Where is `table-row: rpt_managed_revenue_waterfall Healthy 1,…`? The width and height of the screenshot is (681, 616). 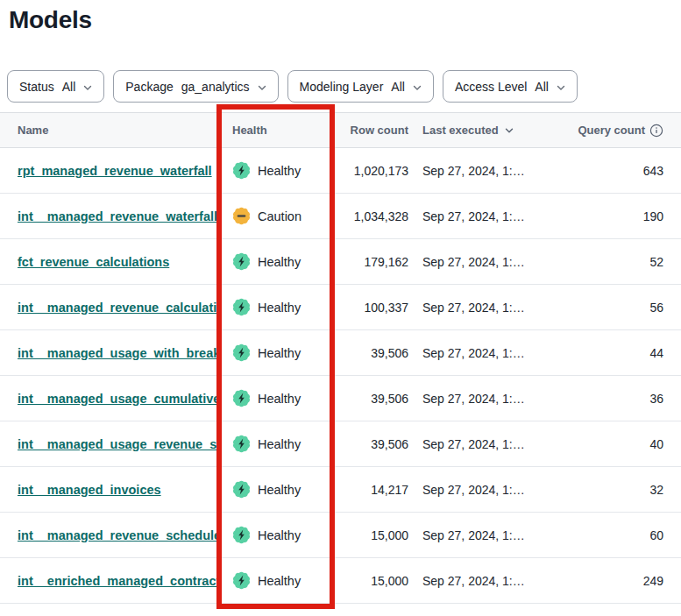 table-row: rpt_managed_revenue_waterfall Healthy 1,… is located at coordinates (340, 171).